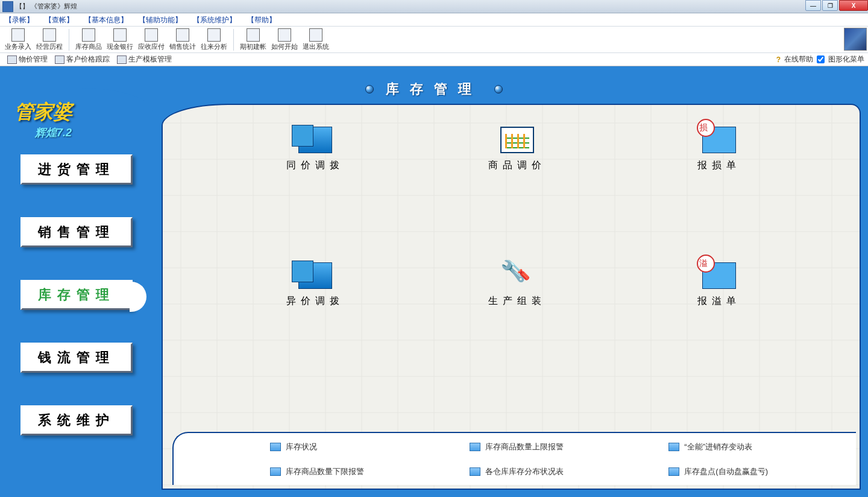  I want to click on graphical-menu-label: 图形化菜单, so click(846, 59).